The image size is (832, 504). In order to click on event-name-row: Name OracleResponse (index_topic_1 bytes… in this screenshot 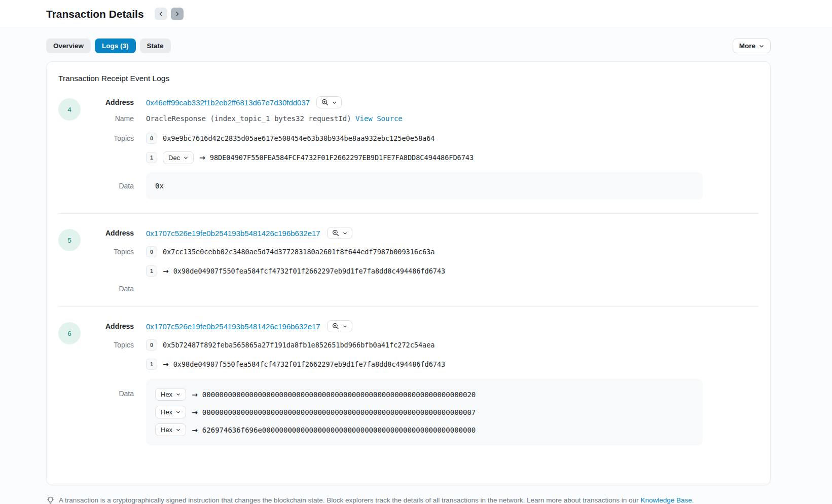, I will do `click(425, 119)`.